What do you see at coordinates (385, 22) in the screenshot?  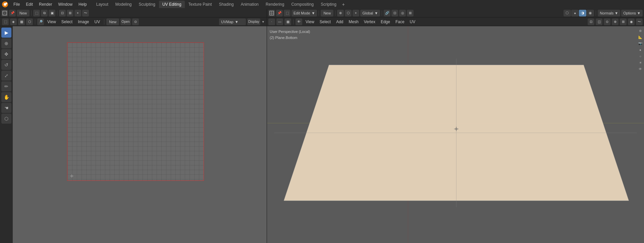 I see `vp-menu-edge: Edge` at bounding box center [385, 22].